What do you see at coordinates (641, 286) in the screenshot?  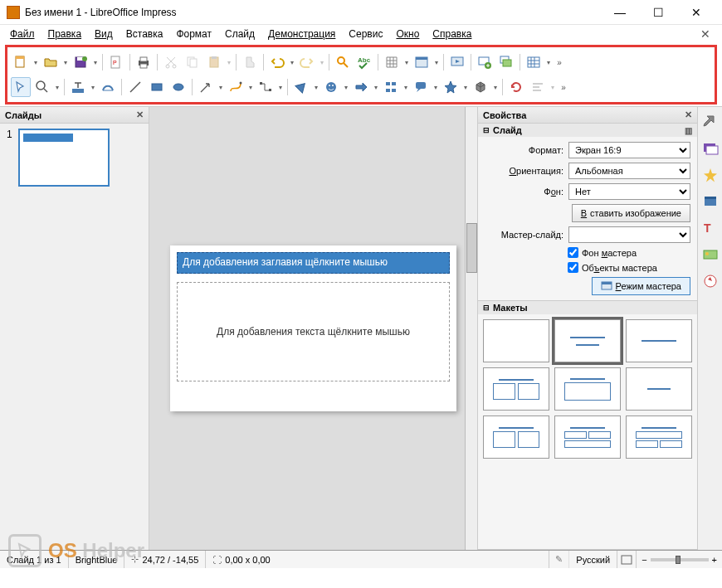 I see `master-mode-button: Режим мастера` at bounding box center [641, 286].